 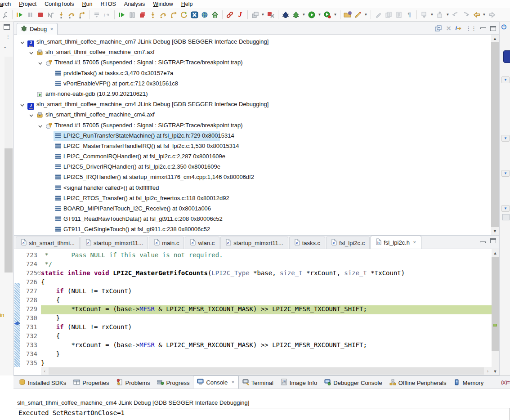 I want to click on left-scrollbar-thumb, so click(x=9, y=210).